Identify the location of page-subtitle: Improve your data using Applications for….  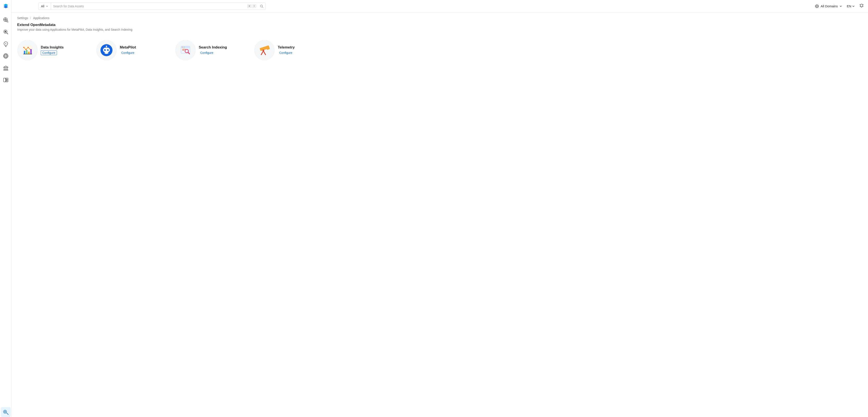
(440, 30).